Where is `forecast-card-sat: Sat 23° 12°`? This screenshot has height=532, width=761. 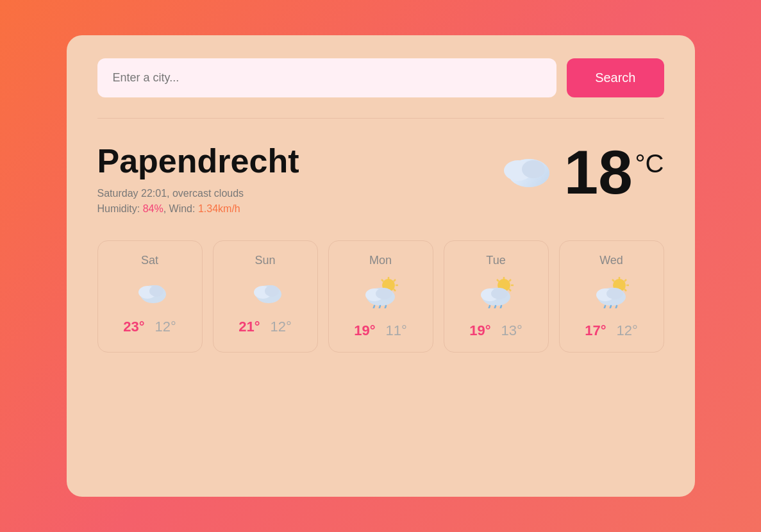 forecast-card-sat: Sat 23° 12° is located at coordinates (150, 296).